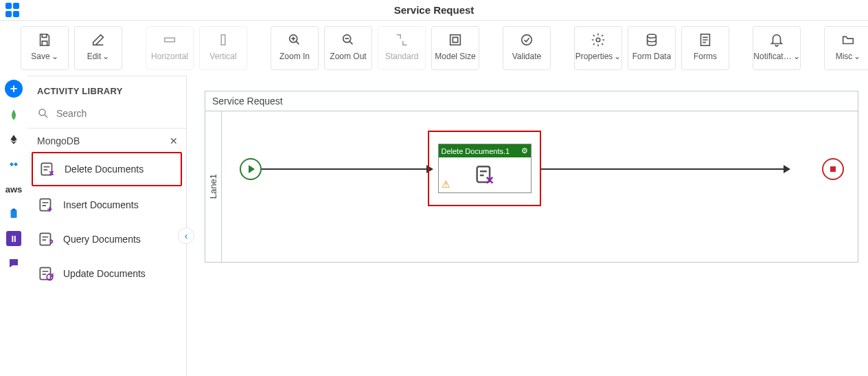 Image resolution: width=868 pixels, height=376 pixels. Describe the element at coordinates (14, 225) in the screenshot. I see `icon-rail: + aws II` at that location.